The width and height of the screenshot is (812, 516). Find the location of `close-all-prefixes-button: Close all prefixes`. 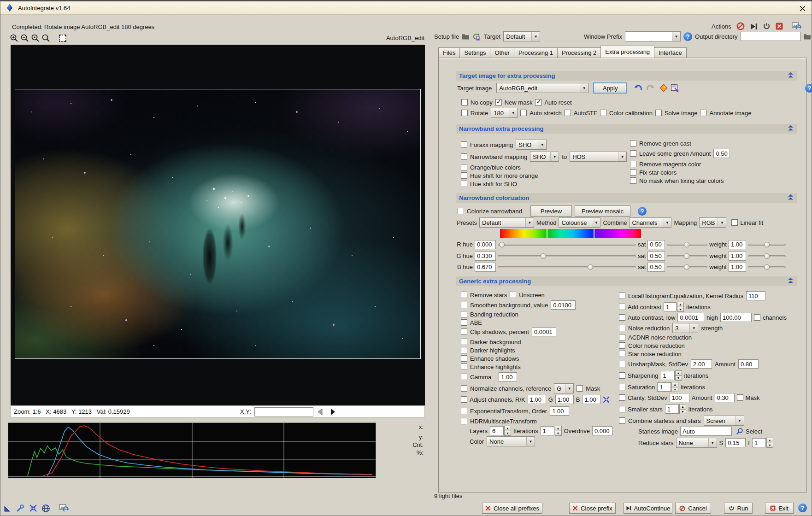

close-all-prefixes-button: Close all prefixes is located at coordinates (512, 508).